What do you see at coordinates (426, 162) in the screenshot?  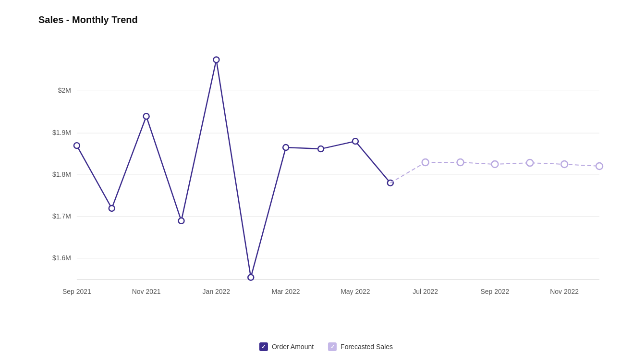 I see `forecast-point-jul2022` at bounding box center [426, 162].